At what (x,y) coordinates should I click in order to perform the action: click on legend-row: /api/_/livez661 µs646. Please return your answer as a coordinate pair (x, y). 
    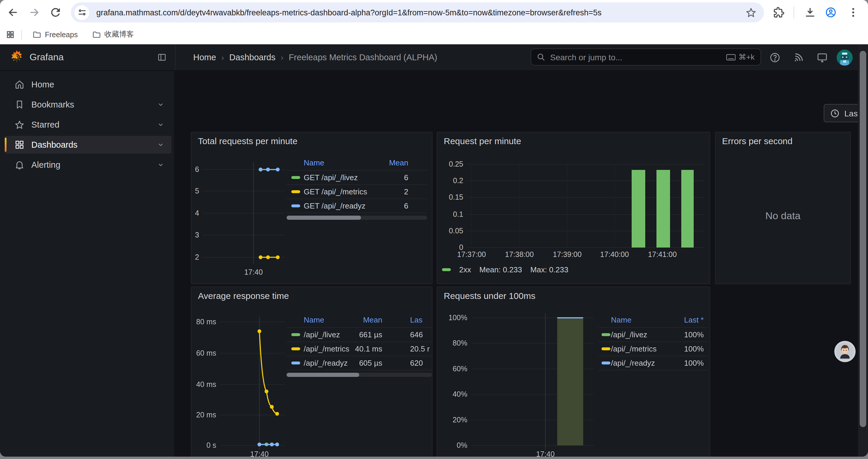
    Looking at the image, I should click on (359, 335).